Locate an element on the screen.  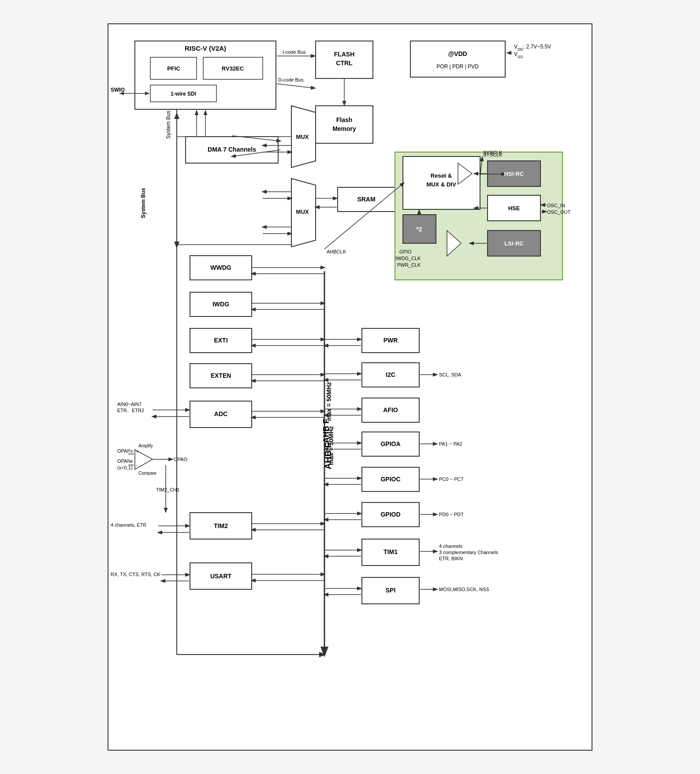
svg-text: 4 channels, ETR is located at coordinates (129, 525).